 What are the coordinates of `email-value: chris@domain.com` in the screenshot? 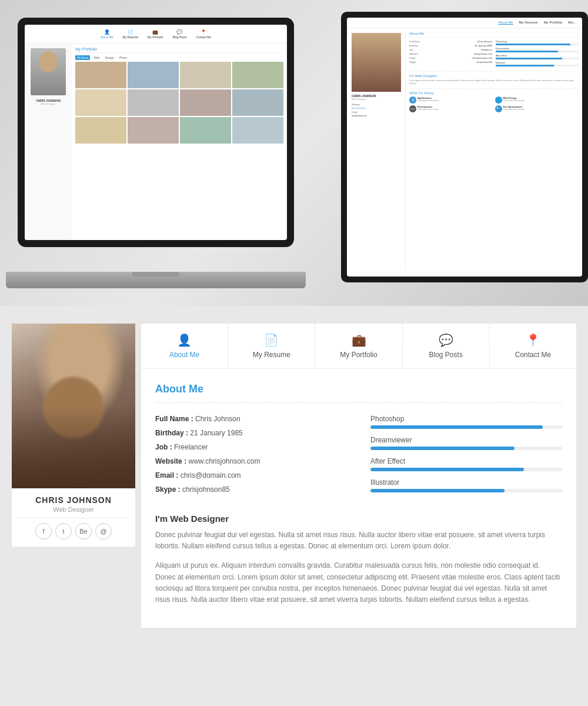 It's located at (211, 475).